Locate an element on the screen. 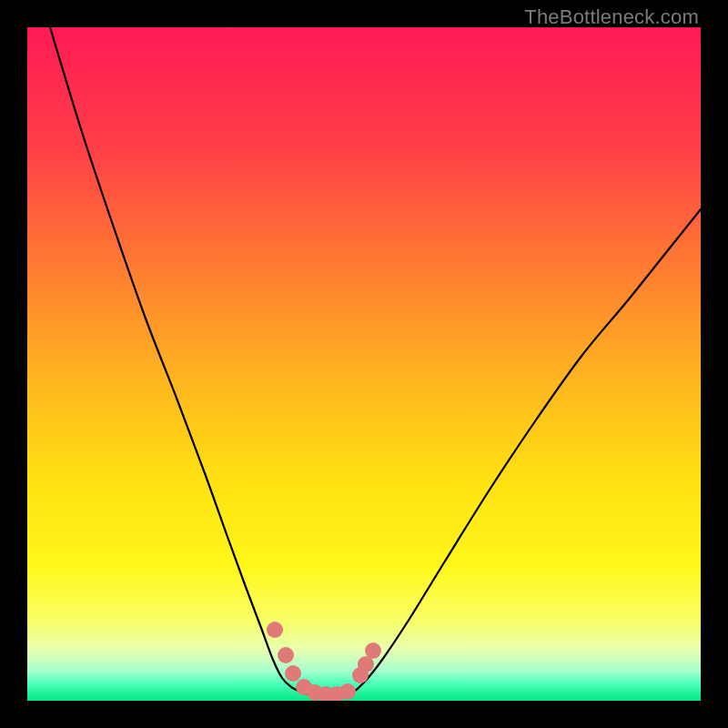 The height and width of the screenshot is (728, 728). curve-markers is located at coordinates (324, 661).